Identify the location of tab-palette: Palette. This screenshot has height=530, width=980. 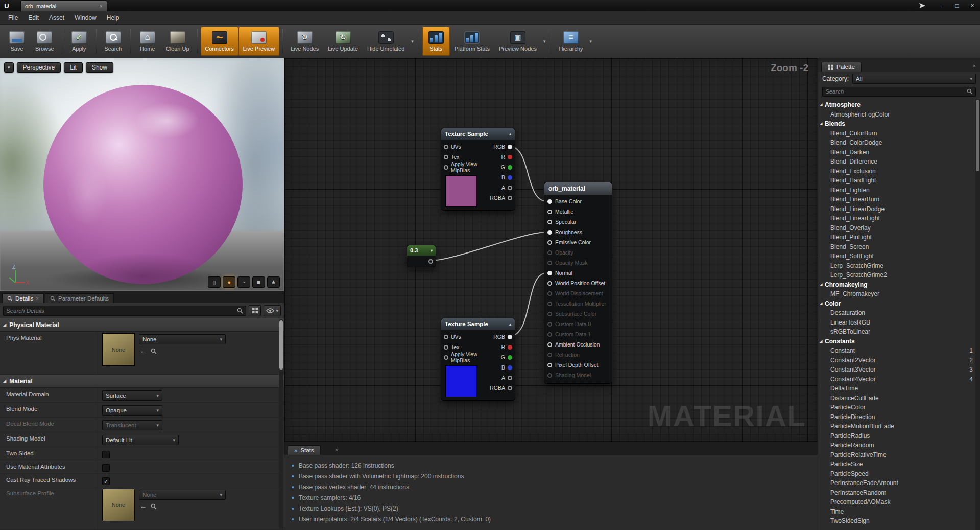
(842, 66).